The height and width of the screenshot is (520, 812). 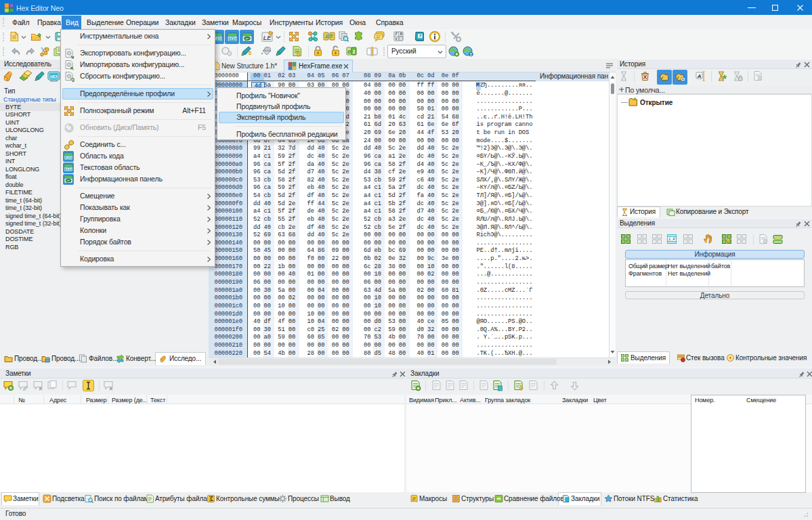 What do you see at coordinates (699, 76) in the screenshot?
I see `svg-text: A` at bounding box center [699, 76].